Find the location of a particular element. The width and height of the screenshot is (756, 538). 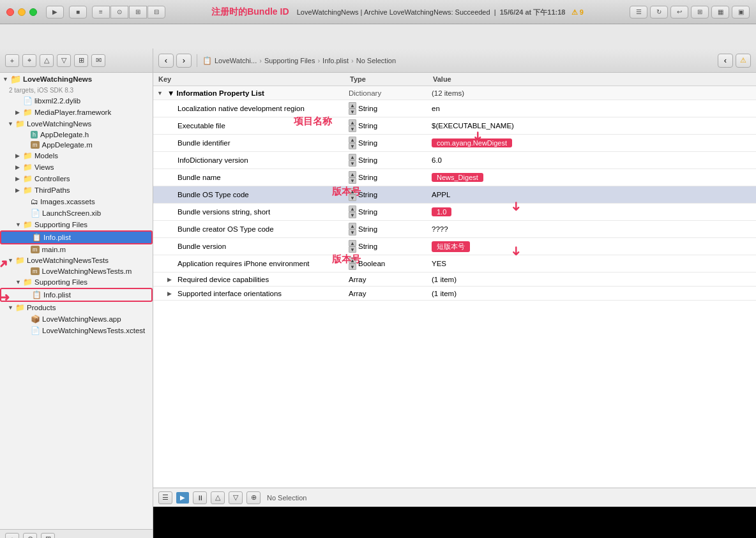

layout-btn-2: ⊙ is located at coordinates (119, 12).